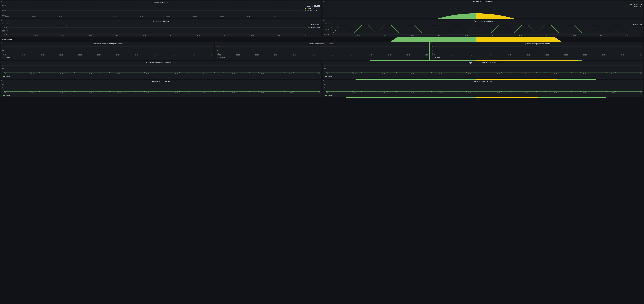 The height and width of the screenshot is (304, 644). I want to click on svg-text: 08:35, so click(156, 55).